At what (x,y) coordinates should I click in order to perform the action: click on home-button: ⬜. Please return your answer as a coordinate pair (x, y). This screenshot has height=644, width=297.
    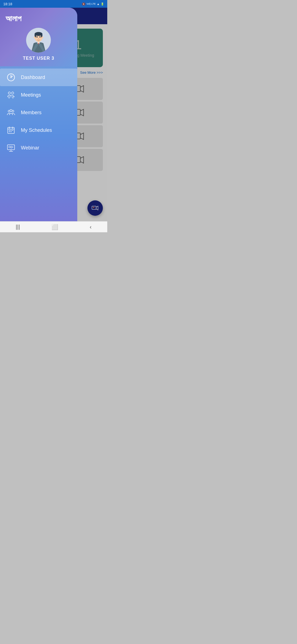
    Looking at the image, I should click on (55, 227).